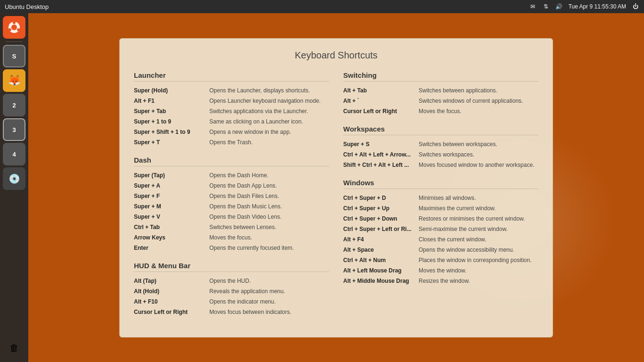  What do you see at coordinates (172, 101) in the screenshot?
I see `shortcut-key: Alt + F1` at bounding box center [172, 101].